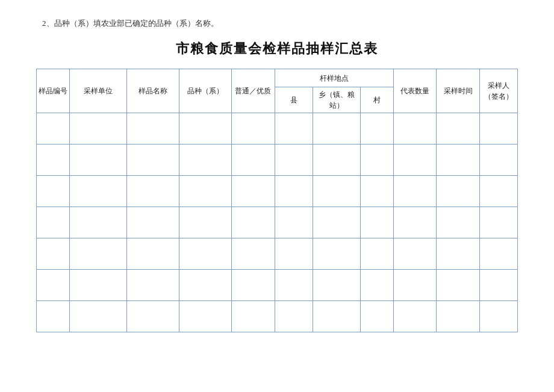  Describe the element at coordinates (416, 92) in the screenshot. I see `th-rep-qty: 代表数量` at that location.